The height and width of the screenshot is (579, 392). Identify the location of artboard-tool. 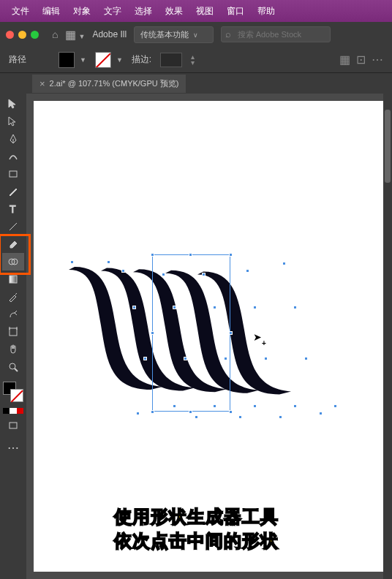
(13, 332).